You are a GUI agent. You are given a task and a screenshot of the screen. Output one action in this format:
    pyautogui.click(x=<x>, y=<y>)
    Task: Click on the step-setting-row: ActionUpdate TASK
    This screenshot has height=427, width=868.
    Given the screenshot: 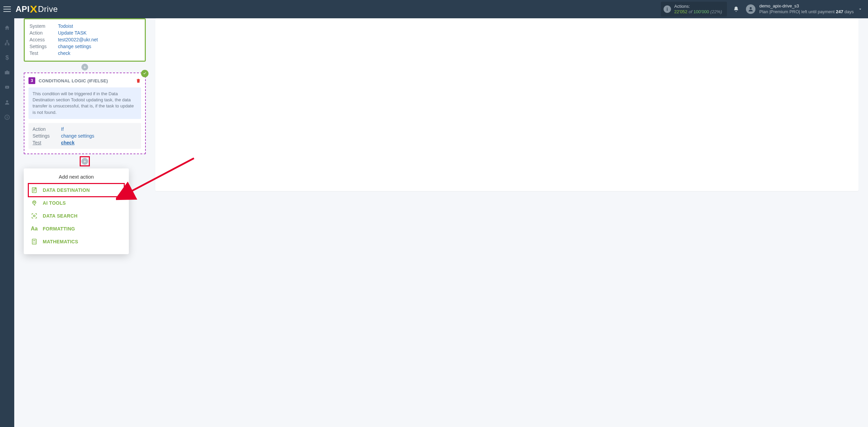 What is the action you would take?
    pyautogui.click(x=85, y=33)
    